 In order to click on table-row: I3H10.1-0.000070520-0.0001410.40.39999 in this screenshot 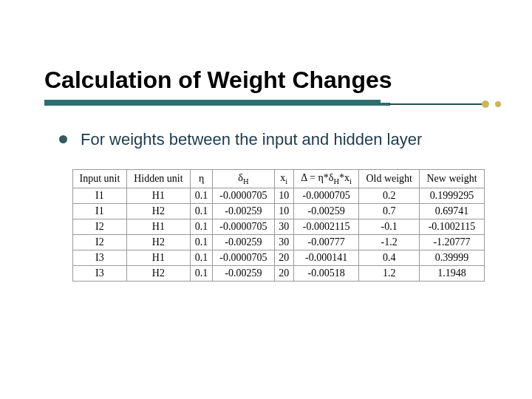, I will do `click(279, 259)`.